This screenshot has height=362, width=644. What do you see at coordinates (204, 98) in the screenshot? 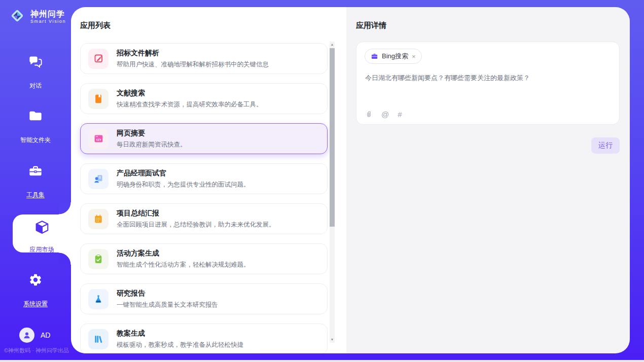
I see `app-card-literature-search: 文献搜索 快速精准查找学术资源，提高研究效率的必备工具。` at bounding box center [204, 98].